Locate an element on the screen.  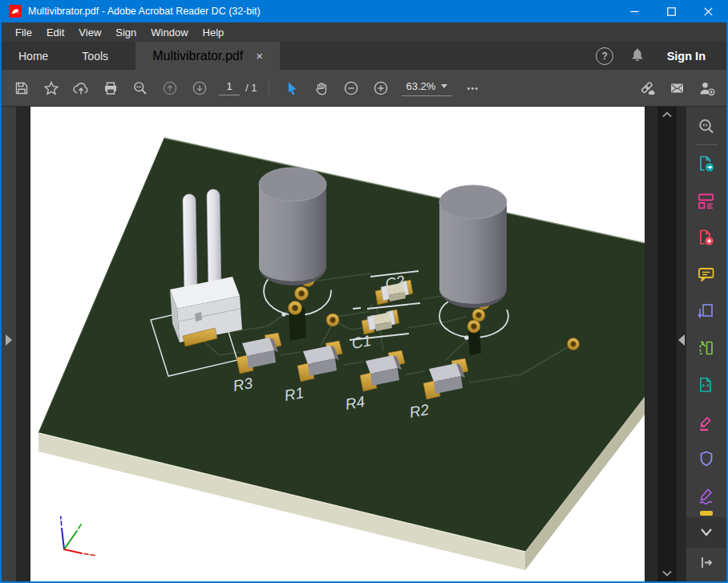
print-button is located at coordinates (111, 88).